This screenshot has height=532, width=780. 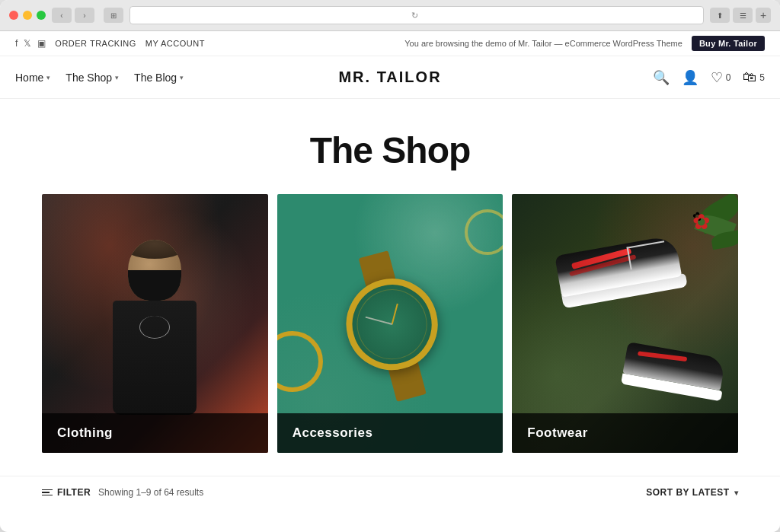 I want to click on share-button: ⬆, so click(x=720, y=15).